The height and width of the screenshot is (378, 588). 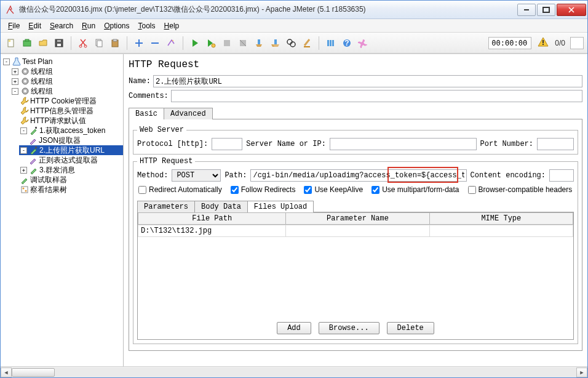 What do you see at coordinates (363, 43) in the screenshot?
I see `plugins-icon` at bounding box center [363, 43].